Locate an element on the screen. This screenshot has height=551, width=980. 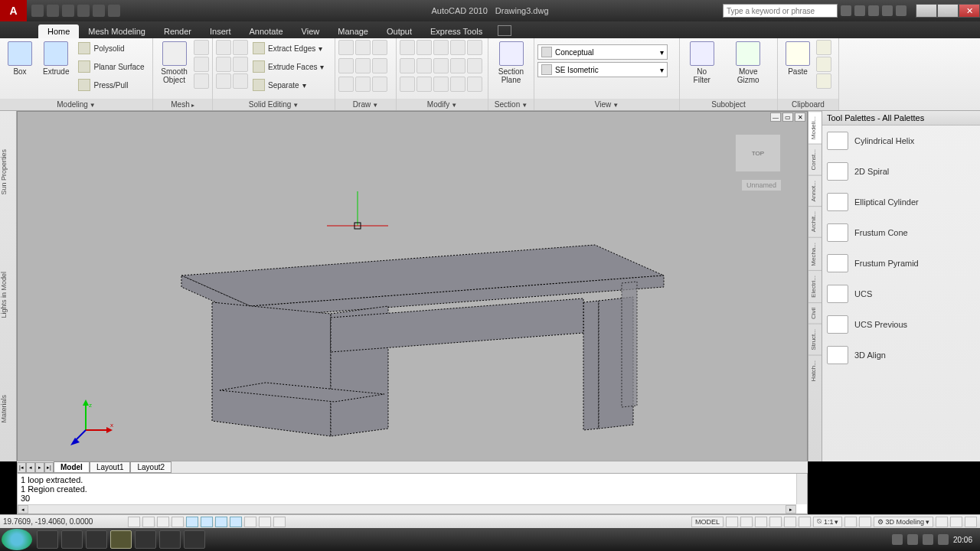
tab-mesh-modeling: Mesh Modeling is located at coordinates (116, 31).